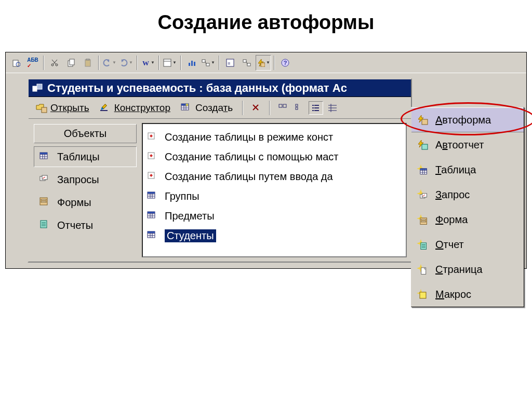 The height and width of the screenshot is (398, 532). What do you see at coordinates (453, 195) in the screenshot?
I see `menu-item-label: Запрос` at bounding box center [453, 195].